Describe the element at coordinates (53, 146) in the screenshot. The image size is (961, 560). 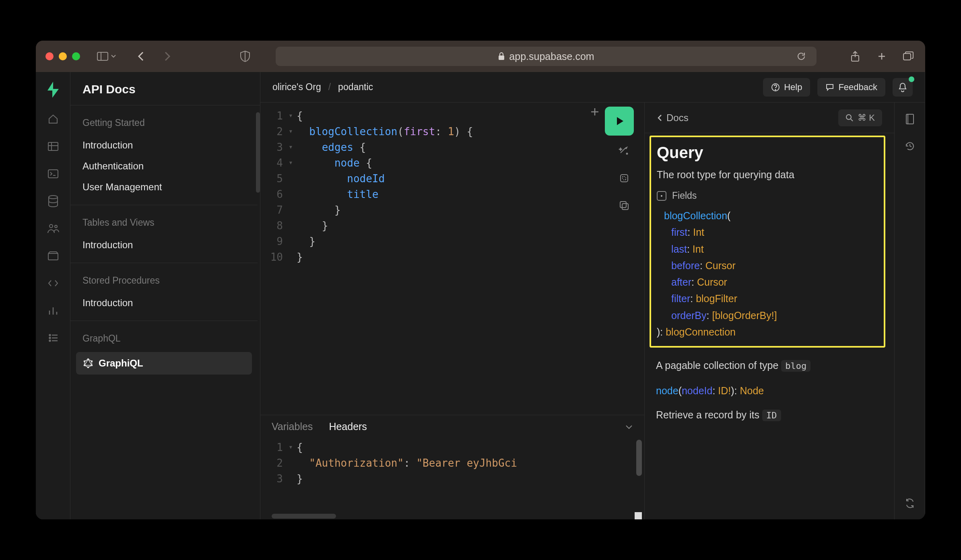
I see `table-icon` at that location.